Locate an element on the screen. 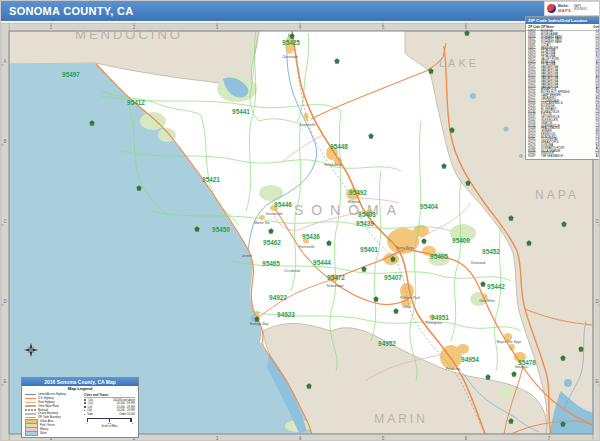  zip-index-rows: 94922BODEGAC494923BODEGA BAYC494926ROHNE… is located at coordinates (563, 95).